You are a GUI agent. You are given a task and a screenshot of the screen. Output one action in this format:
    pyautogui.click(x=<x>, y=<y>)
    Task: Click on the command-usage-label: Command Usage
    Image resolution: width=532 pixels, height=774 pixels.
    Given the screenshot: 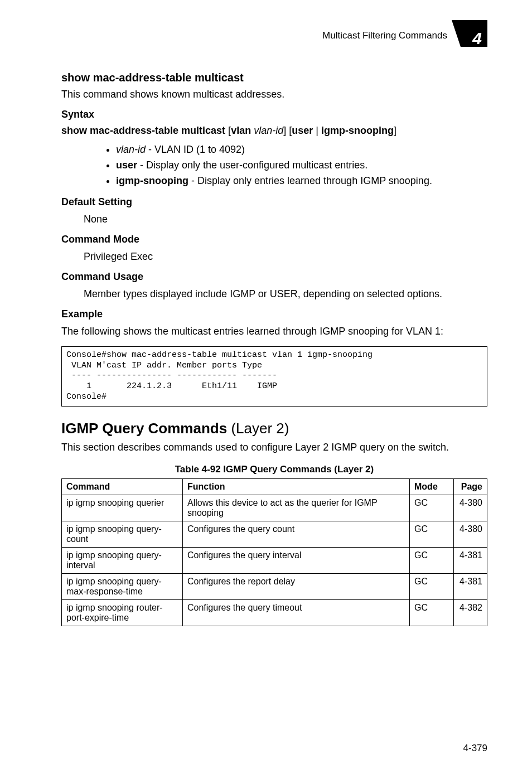 What is the action you would take?
    pyautogui.click(x=274, y=277)
    